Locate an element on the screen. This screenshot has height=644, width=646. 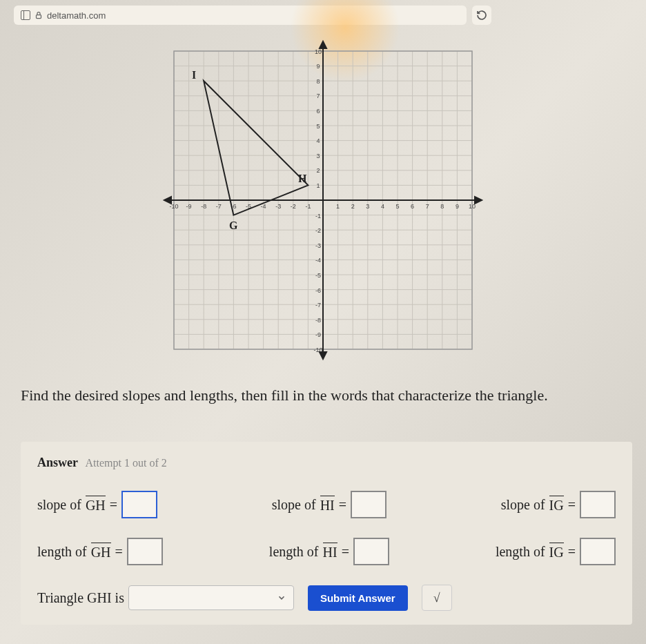
question-text: Find the desired slopes and lengths, the… is located at coordinates (326, 396).